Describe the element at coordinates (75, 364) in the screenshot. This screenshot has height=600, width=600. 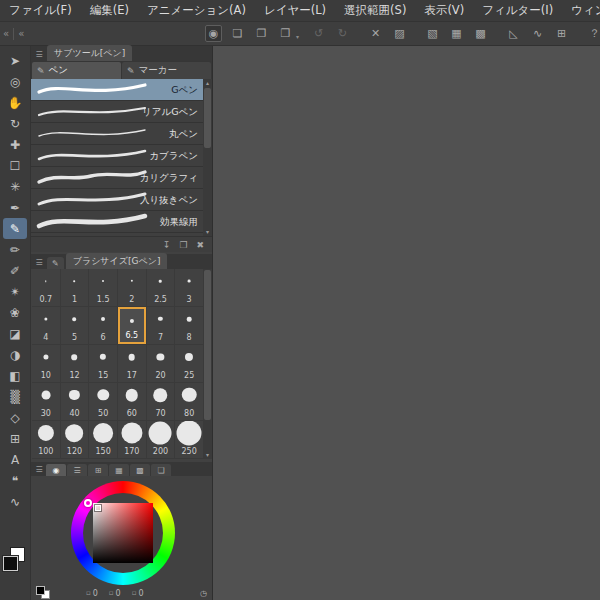
I see `brush-size-cell: 12` at that location.